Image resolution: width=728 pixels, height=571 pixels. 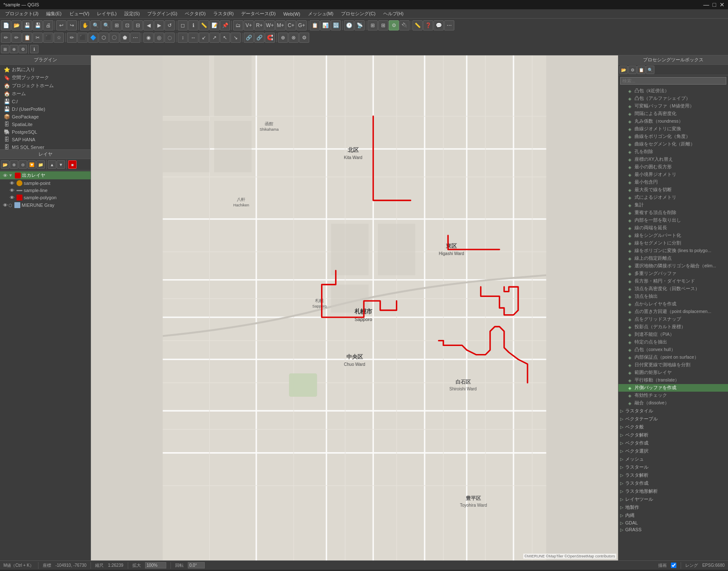 I want to click on status-magnify-input, so click(x=156, y=565).